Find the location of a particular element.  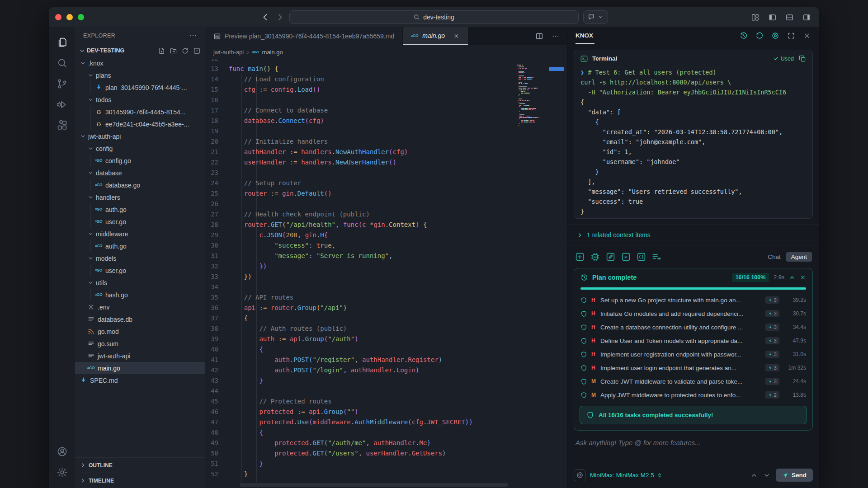

close-panel-button is located at coordinates (807, 36).